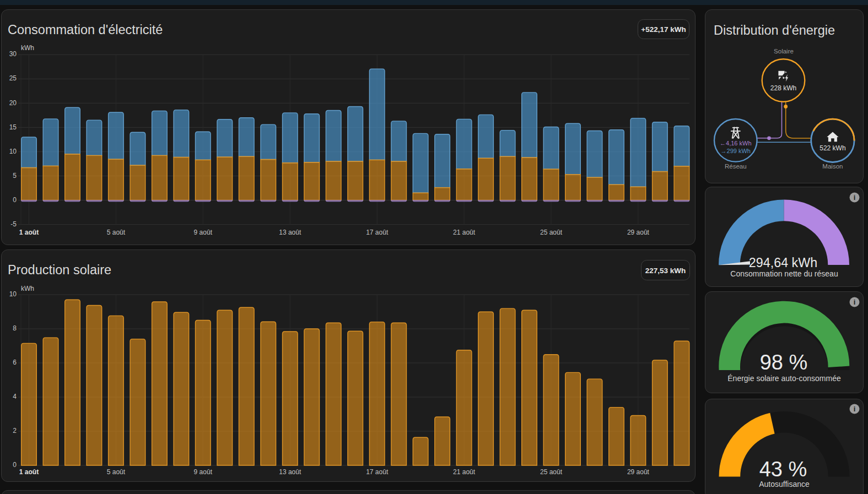 The height and width of the screenshot is (494, 868). I want to click on svg-text: 8, so click(14, 328).